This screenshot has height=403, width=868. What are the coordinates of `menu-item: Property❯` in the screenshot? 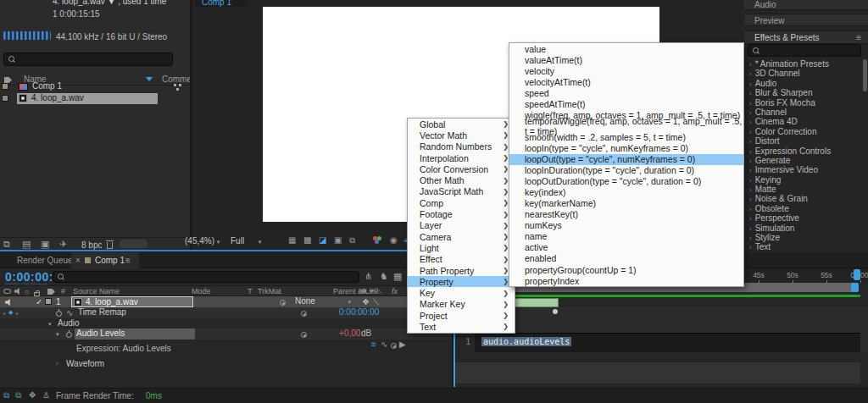 It's located at (461, 281).